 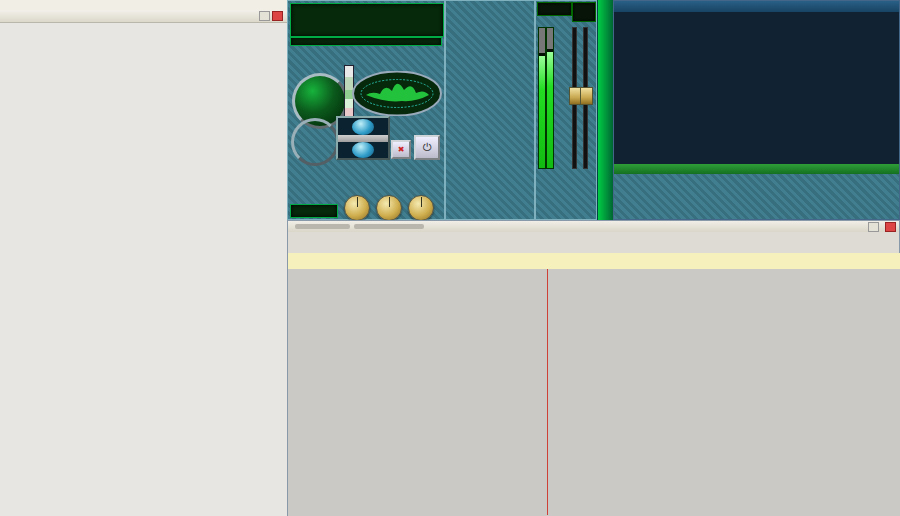 What do you see at coordinates (594, 262) in the screenshot?
I see `timeline` at bounding box center [594, 262].